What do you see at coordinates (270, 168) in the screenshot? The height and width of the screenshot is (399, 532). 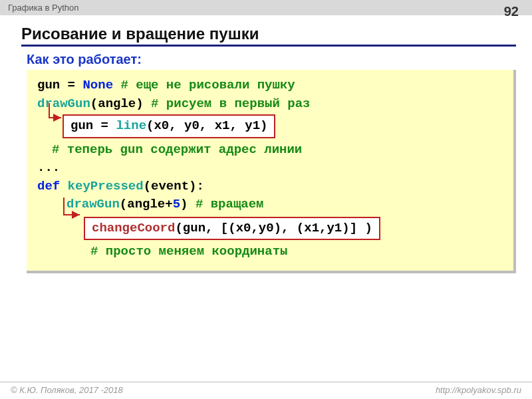 I see `code-line-5: ...` at bounding box center [270, 168].